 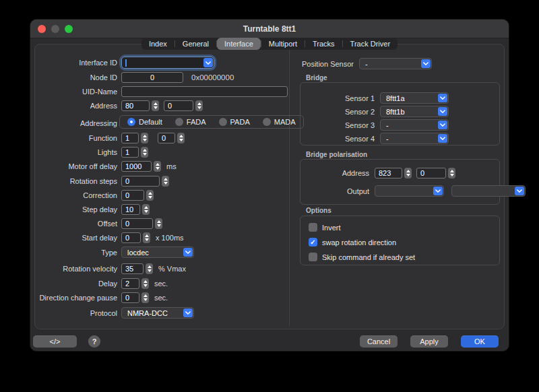 I want to click on addressing-label: Addressing, so click(x=76, y=123).